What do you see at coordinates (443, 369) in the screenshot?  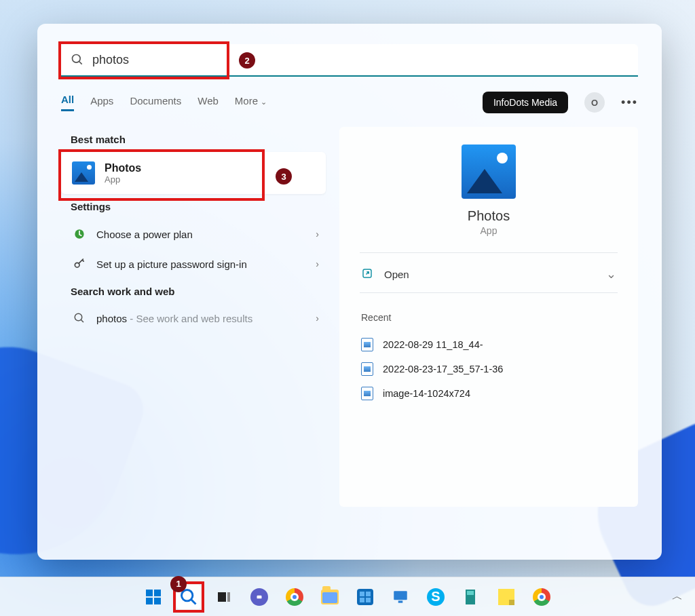 I see `recent-file-name: 2022-08-23-17_35_57-1-36` at bounding box center [443, 369].